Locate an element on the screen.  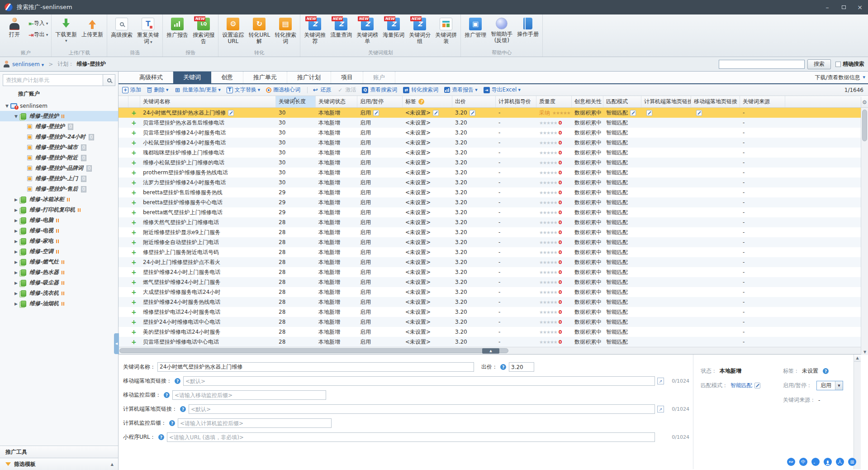
table-row: +附近维修全自动壁挂炉上门电话28本地新增启用<未设置>3.20-★★★★★0数… is located at coordinates (489, 242).